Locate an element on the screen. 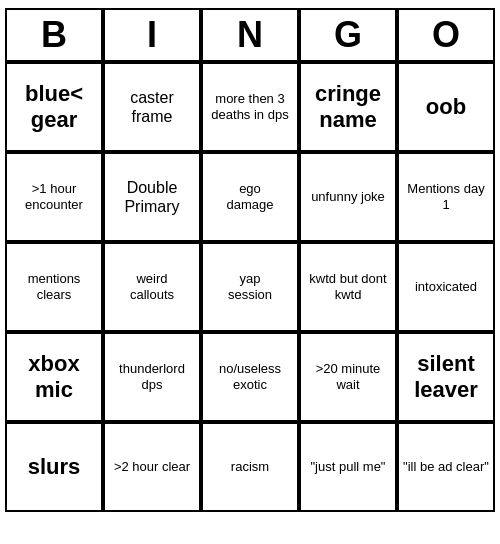 The width and height of the screenshot is (500, 544). bingo-cell-7: egodamage is located at coordinates (250, 197).